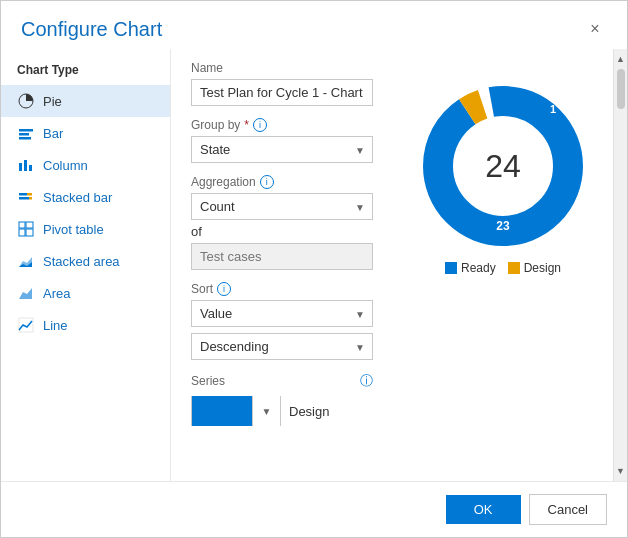  What do you see at coordinates (74, 230) in the screenshot?
I see `sidebar-item-pivot-table-label: Pivot table` at bounding box center [74, 230].